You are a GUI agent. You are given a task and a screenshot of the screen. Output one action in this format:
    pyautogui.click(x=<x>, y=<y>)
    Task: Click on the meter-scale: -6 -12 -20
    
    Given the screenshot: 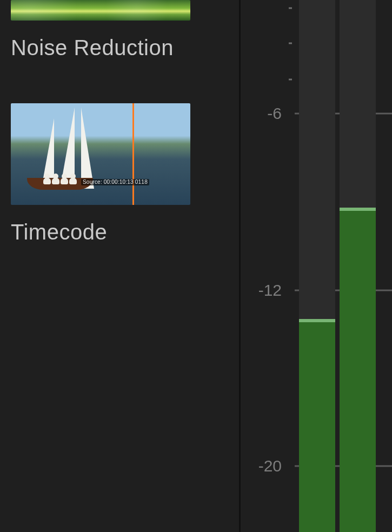 What is the action you would take?
    pyautogui.click(x=263, y=266)
    